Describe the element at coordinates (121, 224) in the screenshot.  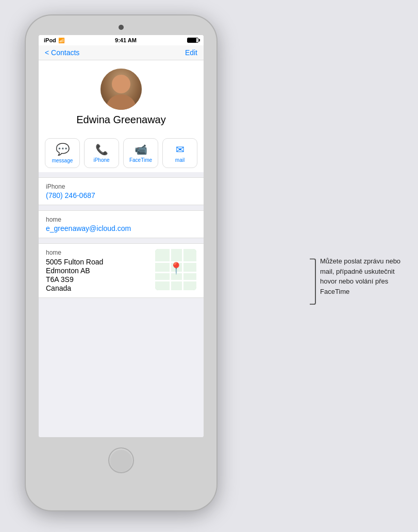
I see `email-section: home e_greenaway@icloud.com` at that location.